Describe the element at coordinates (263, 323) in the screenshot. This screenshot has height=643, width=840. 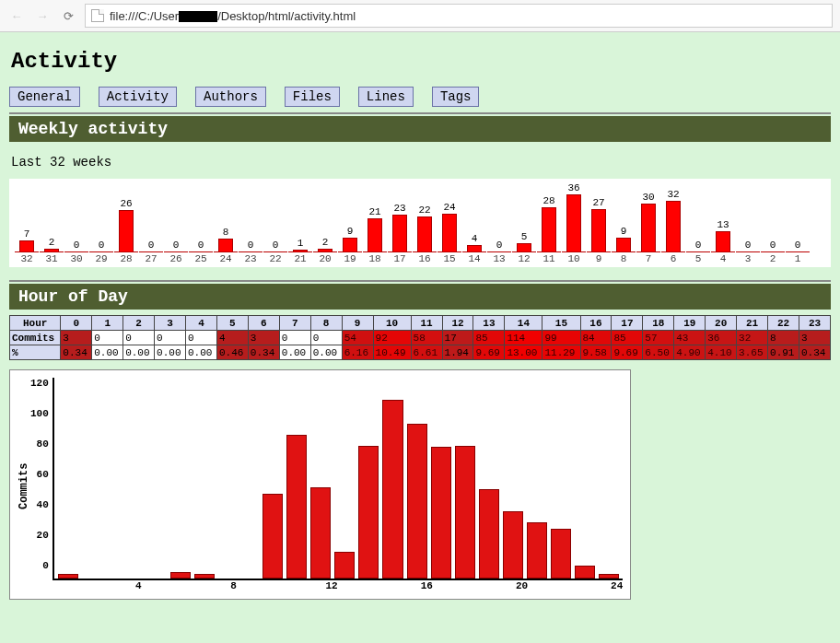
I see `table-col-header: 6` at that location.